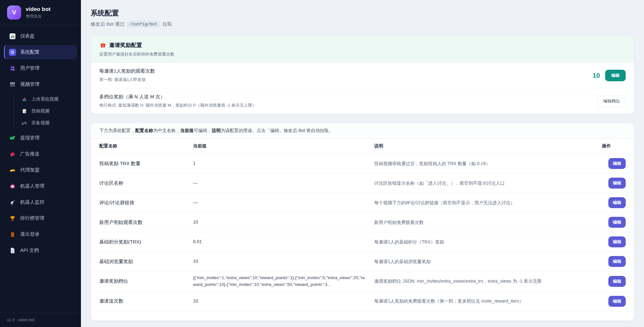  What do you see at coordinates (24, 111) in the screenshot?
I see `memo-icon` at bounding box center [24, 111].